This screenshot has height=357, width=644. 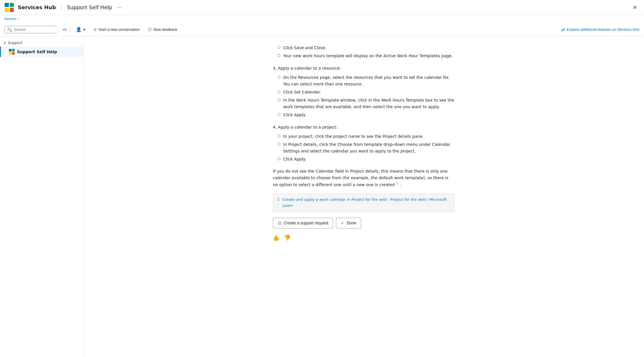 What do you see at coordinates (635, 7) in the screenshot?
I see `close-button: ✕` at bounding box center [635, 7].